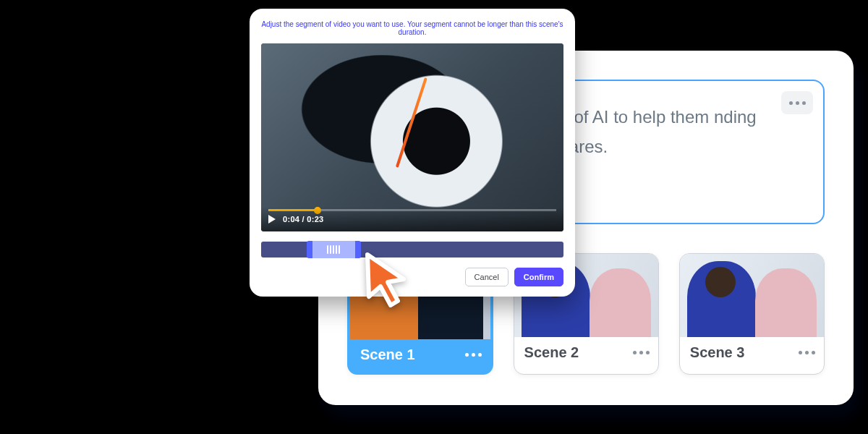  Describe the element at coordinates (315, 219) in the screenshot. I see `time-total: 0:23` at that location.